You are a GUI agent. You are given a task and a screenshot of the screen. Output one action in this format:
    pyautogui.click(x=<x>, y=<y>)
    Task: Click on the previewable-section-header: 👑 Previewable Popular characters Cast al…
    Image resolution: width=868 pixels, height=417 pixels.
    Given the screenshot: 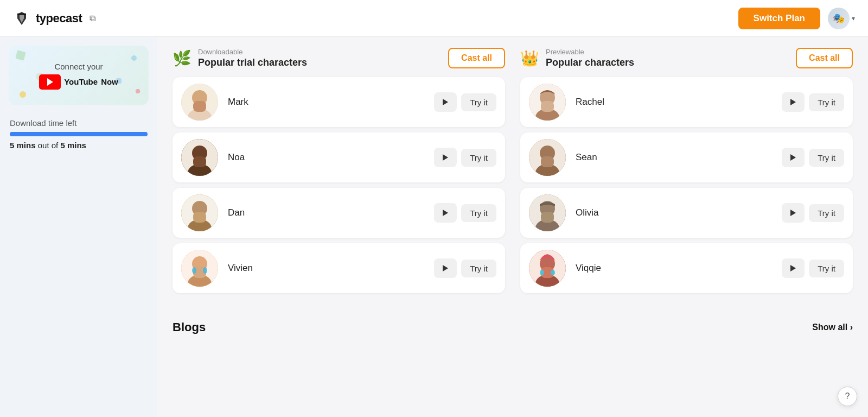 What is the action you would take?
    pyautogui.click(x=687, y=58)
    